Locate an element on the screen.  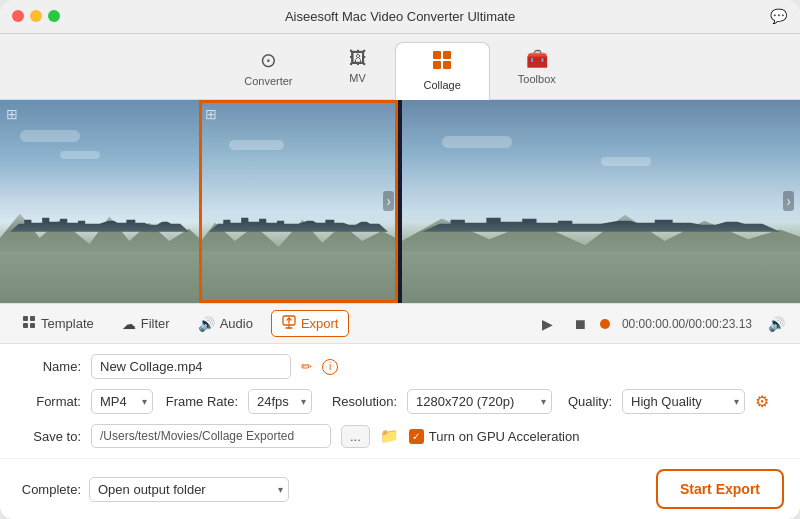
chat-icon: 💬 is located at coordinates (778, 16).